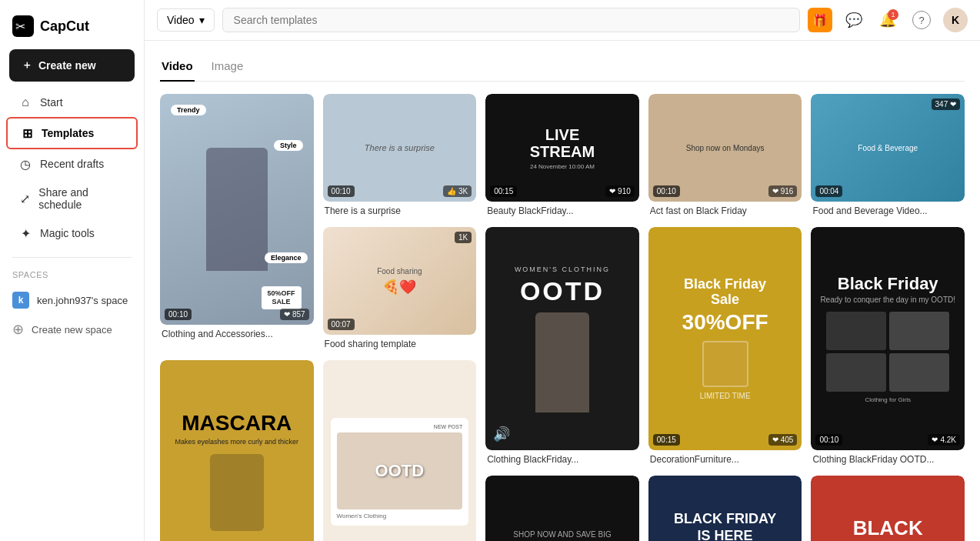 This screenshot has height=541, width=980. Describe the element at coordinates (888, 209) in the screenshot. I see `template-title: Food and Beverage Video...` at that location.